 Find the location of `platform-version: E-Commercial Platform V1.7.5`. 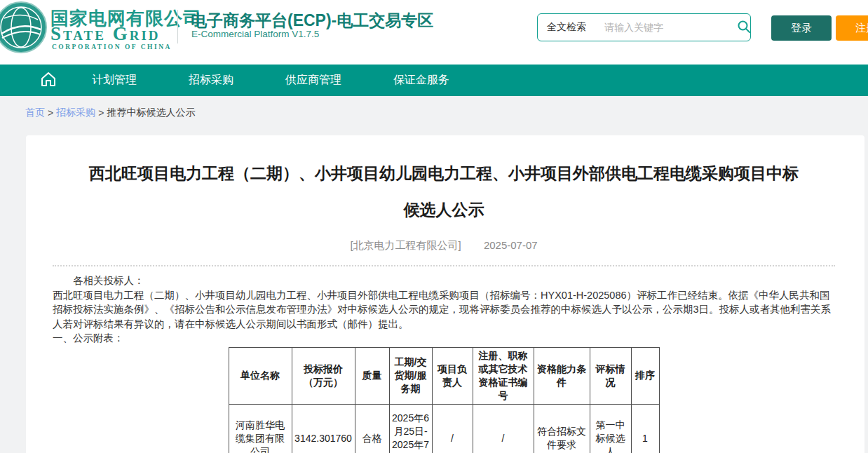

platform-version: E-Commercial Platform V1.7.5 is located at coordinates (255, 34).